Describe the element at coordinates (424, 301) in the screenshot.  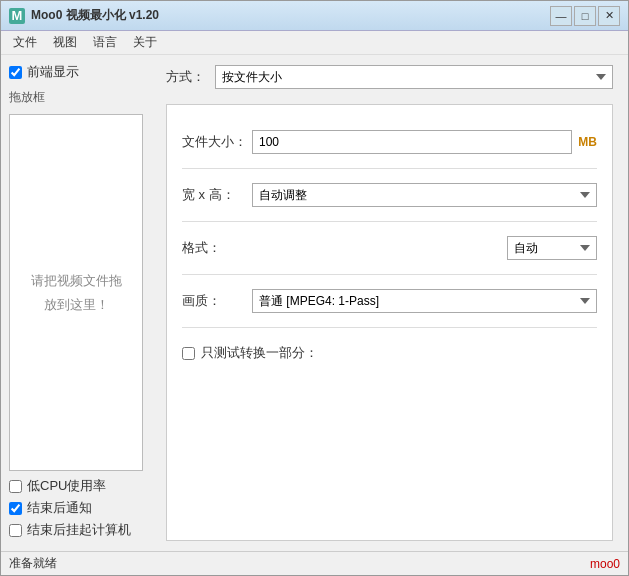
I see `quality-select: 普通 [MPEG4: 1-Pass] 高 [MPEG4: 2-Pass] 低 […` at that location.